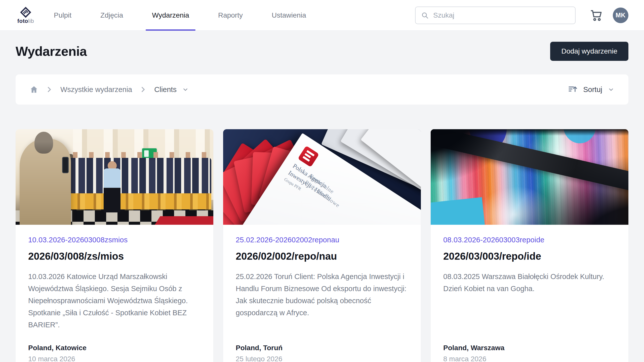  Describe the element at coordinates (114, 256) in the screenshot. I see `event-title: 2026/03/008/zs/mios` at that location.